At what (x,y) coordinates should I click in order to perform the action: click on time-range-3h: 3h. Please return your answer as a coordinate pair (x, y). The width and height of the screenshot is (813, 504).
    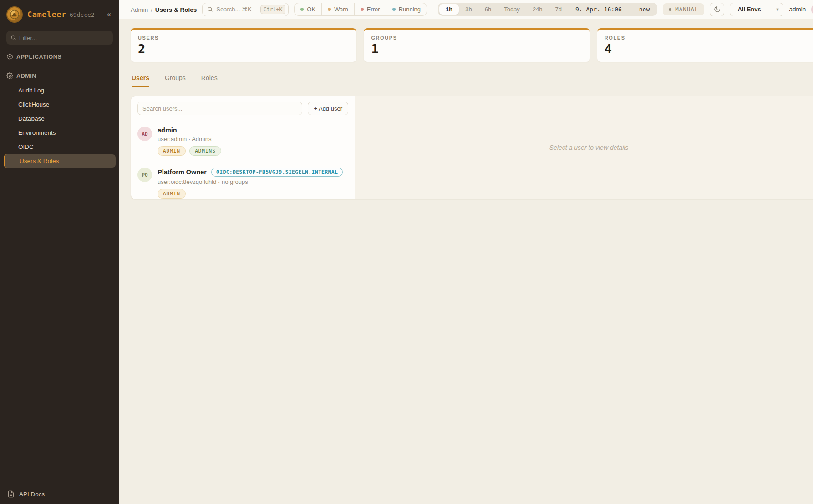
    Looking at the image, I should click on (468, 9).